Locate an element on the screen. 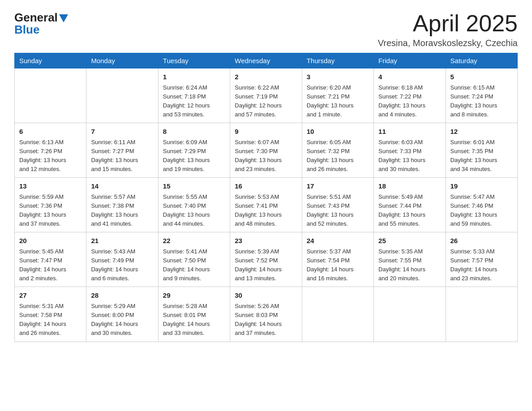 Image resolution: width=532 pixels, height=411 pixels. day-info: Sunrise: 5:35 AM Sunset: 7:55 PM Dayligh… is located at coordinates (409, 265).